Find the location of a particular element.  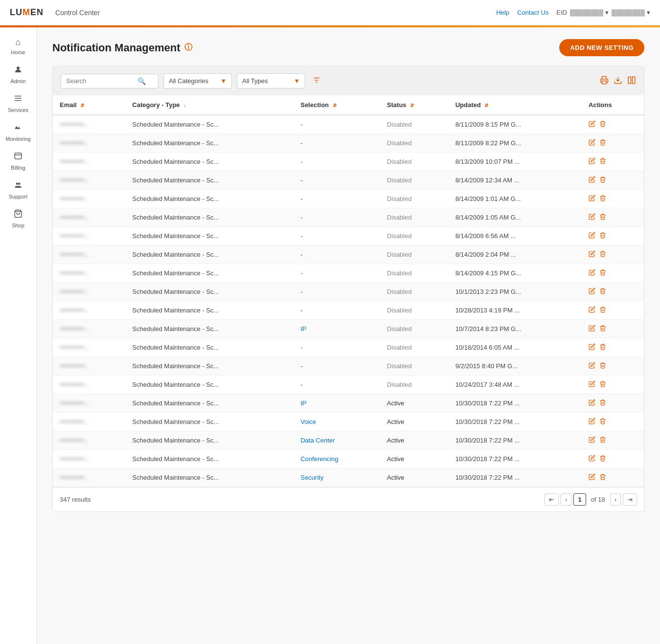

add-new-setting-button: ADD NEW SETTING is located at coordinates (602, 48).